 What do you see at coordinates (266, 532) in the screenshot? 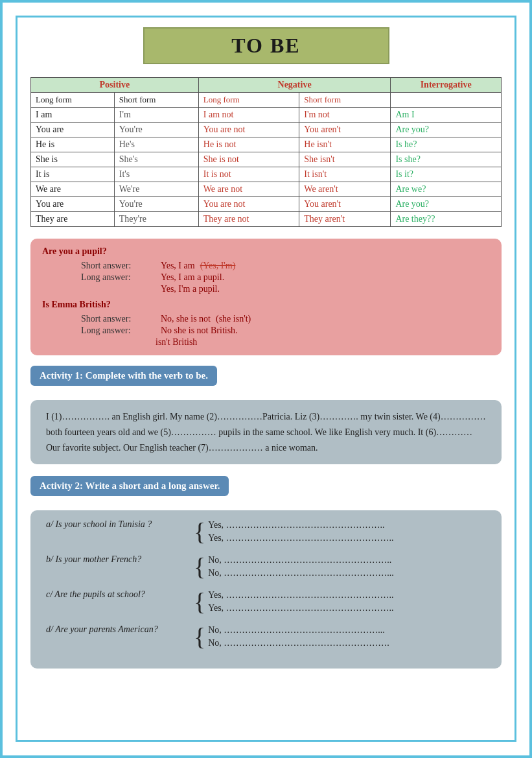
I see `answer-question: a/ Is your school in Tunisia ?{Yes, ……………` at bounding box center [266, 532].